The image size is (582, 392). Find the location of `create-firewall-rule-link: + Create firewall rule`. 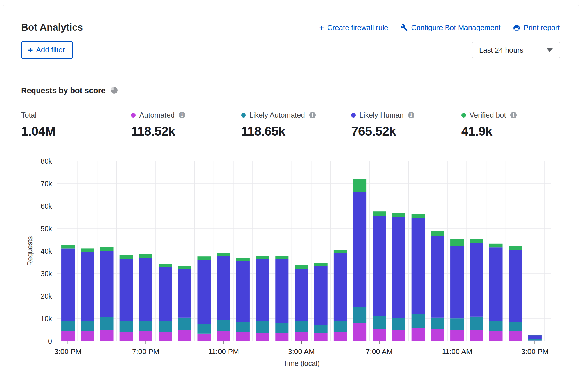

create-firewall-rule-link: + Create firewall rule is located at coordinates (354, 28).